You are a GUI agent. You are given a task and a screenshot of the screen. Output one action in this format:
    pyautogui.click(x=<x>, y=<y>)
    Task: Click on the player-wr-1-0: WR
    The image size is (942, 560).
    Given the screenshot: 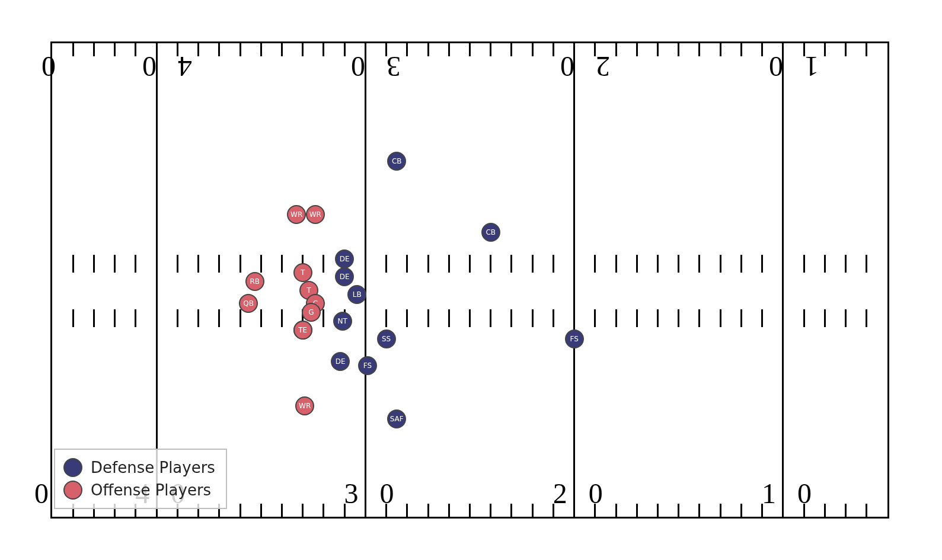 What is the action you would take?
    pyautogui.click(x=296, y=215)
    